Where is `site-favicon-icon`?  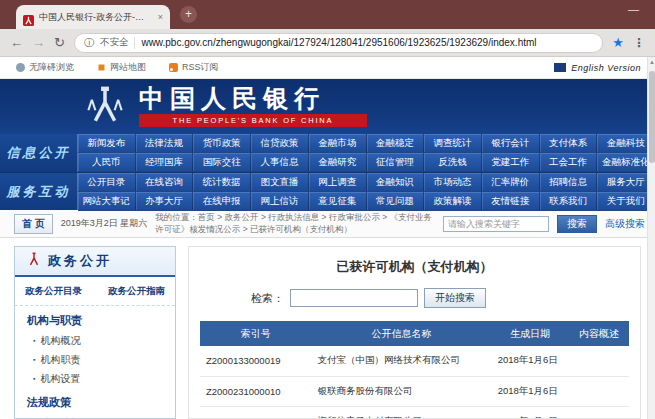
site-favicon-icon is located at coordinates (28, 18).